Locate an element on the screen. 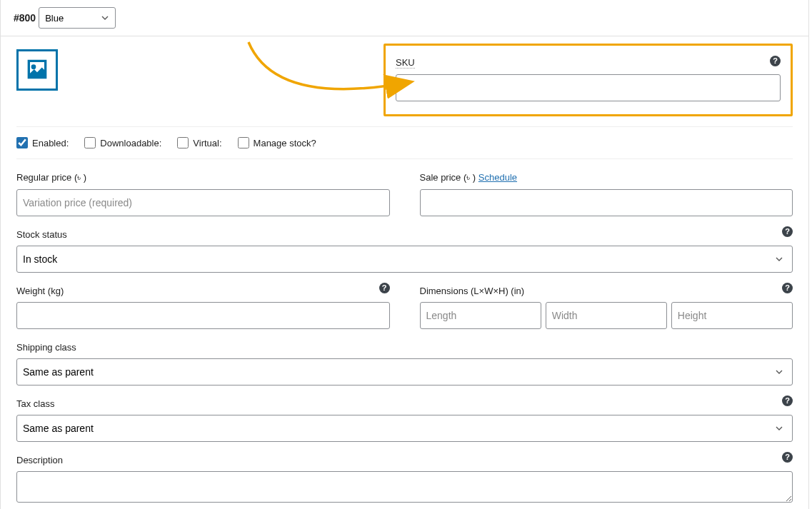 The height and width of the screenshot is (509, 812). manage-stock-checkbox is located at coordinates (244, 143).